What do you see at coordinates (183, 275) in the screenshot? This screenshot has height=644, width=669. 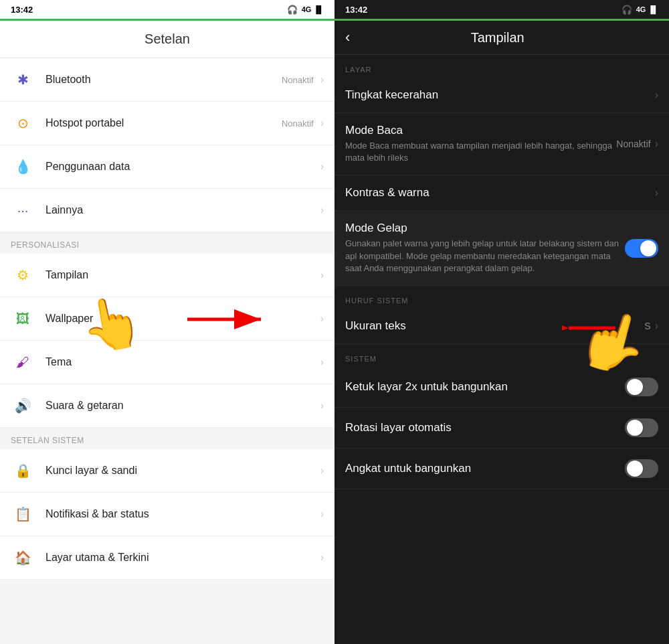 I see `item-text: Tampilan` at bounding box center [183, 275].